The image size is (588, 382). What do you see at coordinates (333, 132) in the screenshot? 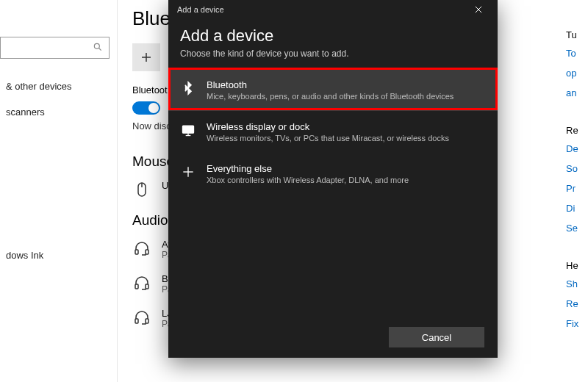
I see `option-wireless-display: Wireless display or dock Wireless monito…` at bounding box center [333, 132].